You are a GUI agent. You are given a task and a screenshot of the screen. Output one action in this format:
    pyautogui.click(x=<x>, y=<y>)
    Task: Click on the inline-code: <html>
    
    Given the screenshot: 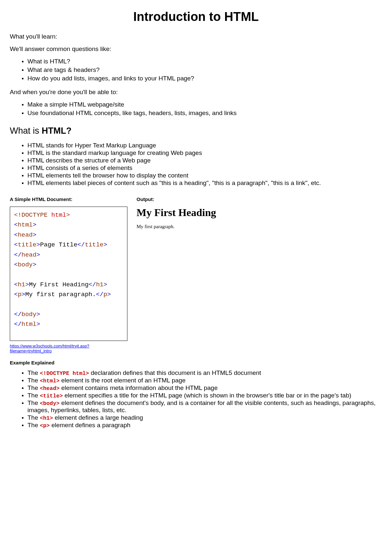 What is the action you would take?
    pyautogui.click(x=50, y=381)
    